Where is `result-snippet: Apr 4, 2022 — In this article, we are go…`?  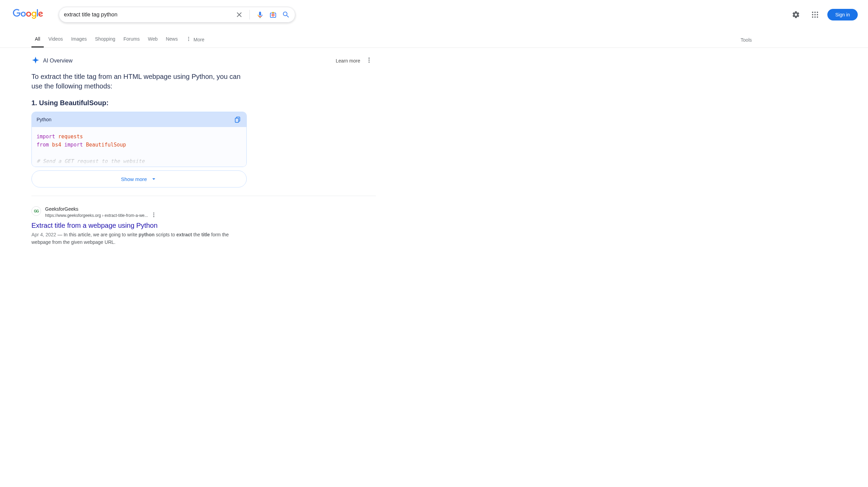 result-snippet: Apr 4, 2022 — In this article, we are go… is located at coordinates (139, 238).